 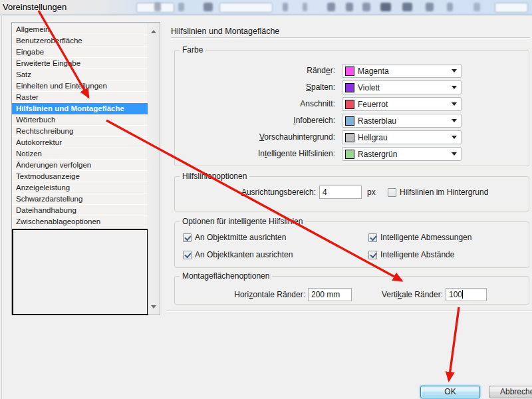 What do you see at coordinates (255, 104) in the screenshot?
I see `color-label: Anschnitt:` at bounding box center [255, 104].